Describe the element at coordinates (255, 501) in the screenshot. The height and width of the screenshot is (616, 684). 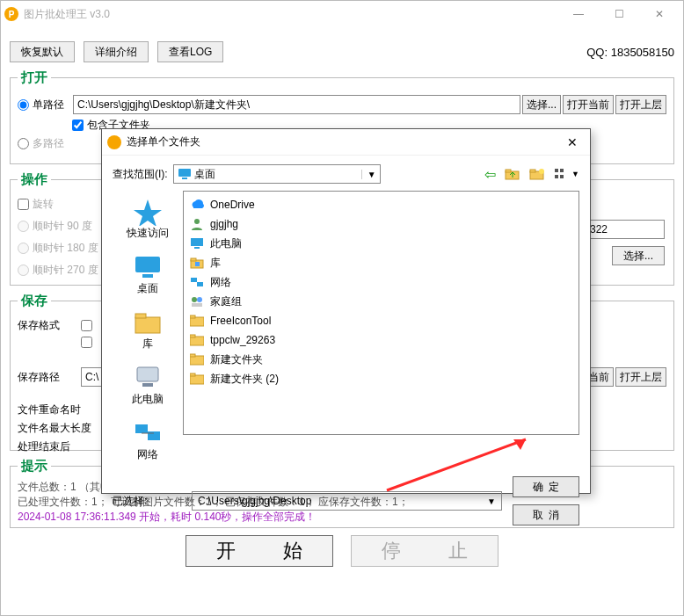
I see `selected-path-value: C:\Users\gjgjhg\Desktop` at that location.